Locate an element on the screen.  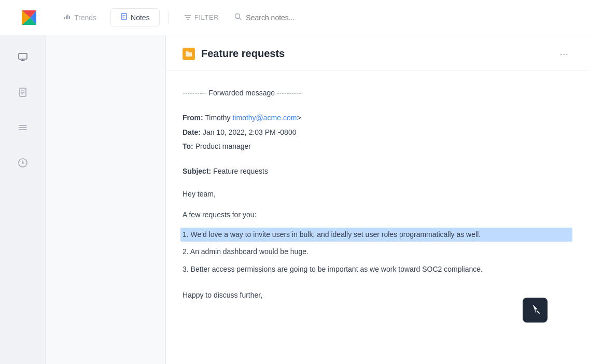
request-2-text: An admin dashboard would be huge. is located at coordinates (249, 251).